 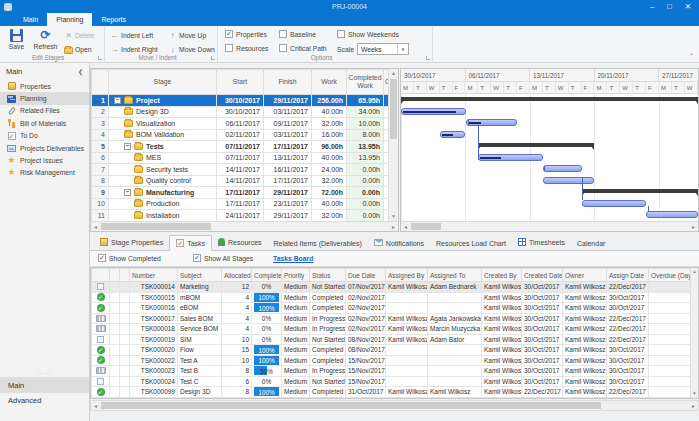 What do you see at coordinates (44, 160) in the screenshot?
I see `sidebar-item-project-issues: ★Project Issues` at bounding box center [44, 160].